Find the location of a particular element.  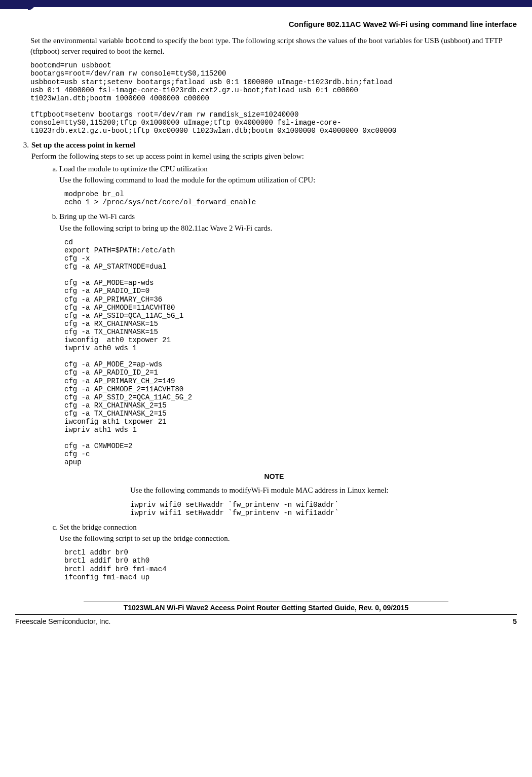

step-3c-title: Set the bridge connection is located at coordinates (98, 527).